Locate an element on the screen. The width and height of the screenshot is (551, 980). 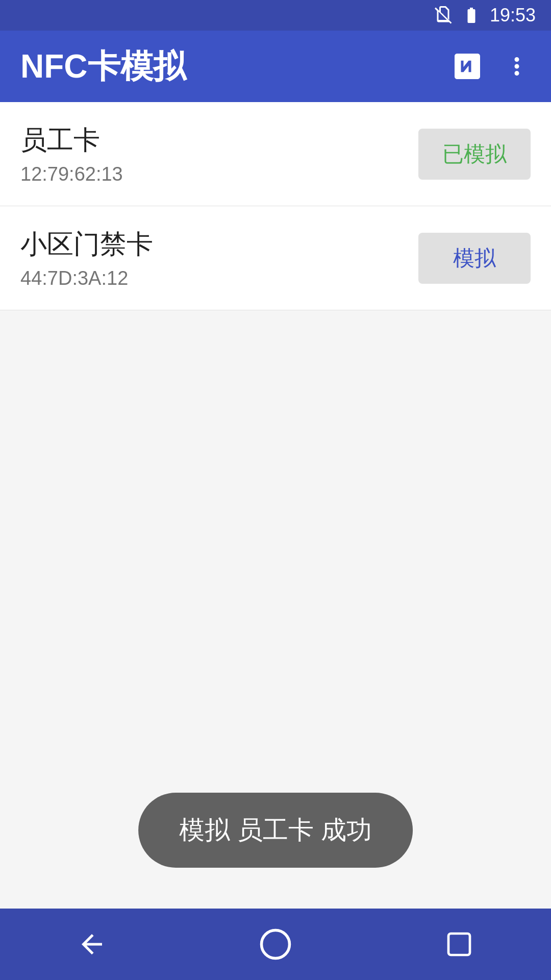
home-circle-icon is located at coordinates (276, 944).